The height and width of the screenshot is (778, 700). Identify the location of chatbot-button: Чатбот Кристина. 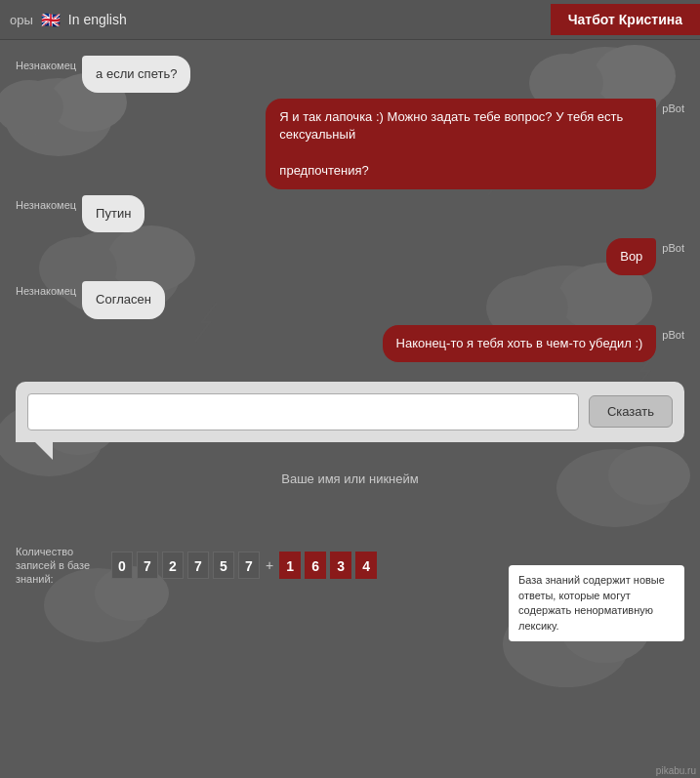
(625, 20).